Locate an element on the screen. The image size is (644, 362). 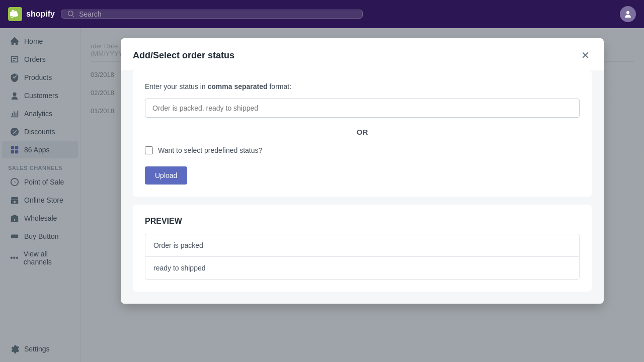
upload-button: Upload is located at coordinates (166, 175).